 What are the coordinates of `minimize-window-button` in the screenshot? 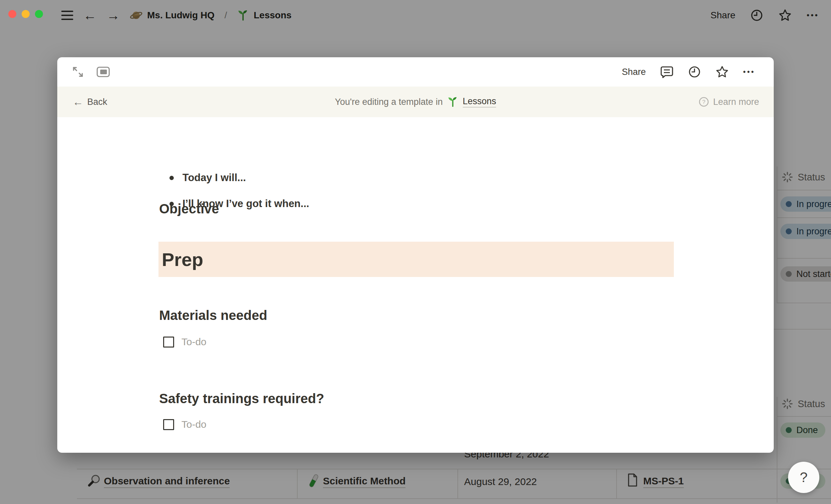 It's located at (26, 14).